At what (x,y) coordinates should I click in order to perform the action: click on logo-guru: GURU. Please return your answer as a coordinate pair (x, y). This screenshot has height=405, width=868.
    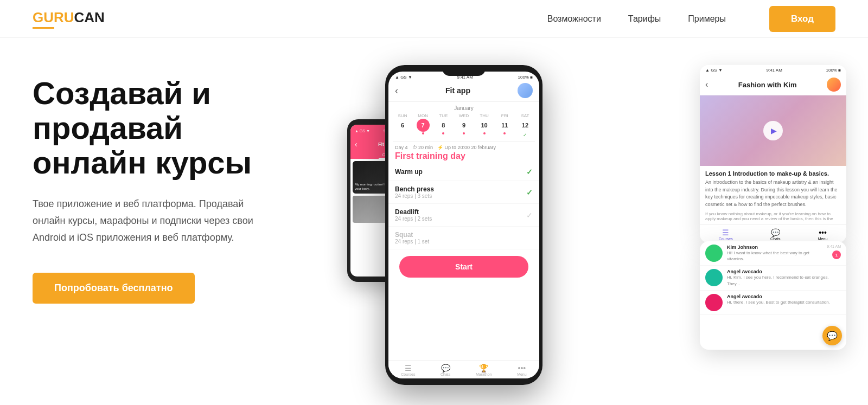
    Looking at the image, I should click on (53, 17).